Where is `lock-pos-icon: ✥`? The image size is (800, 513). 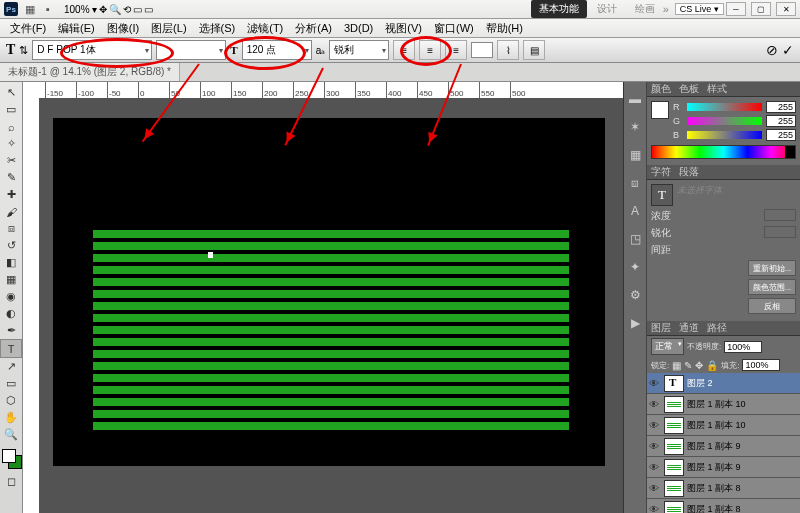
lock-pos-icon: ✥ is located at coordinates (699, 366).